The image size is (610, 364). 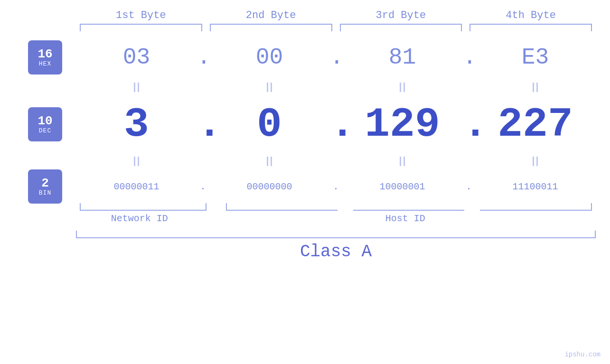 I want to click on hex-badge-area: 16 HEX, so click(x=45, y=57).